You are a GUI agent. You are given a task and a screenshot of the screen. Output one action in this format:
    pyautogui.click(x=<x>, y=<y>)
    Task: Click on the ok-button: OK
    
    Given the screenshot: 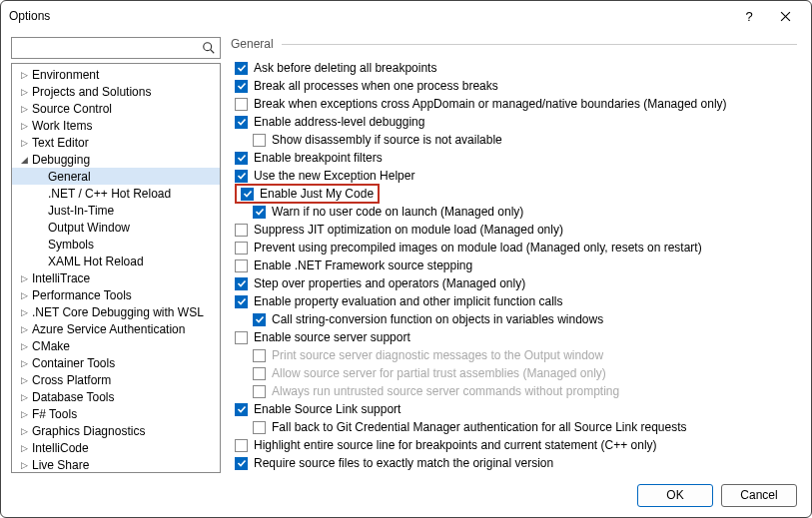 What is the action you would take?
    pyautogui.click(x=675, y=495)
    